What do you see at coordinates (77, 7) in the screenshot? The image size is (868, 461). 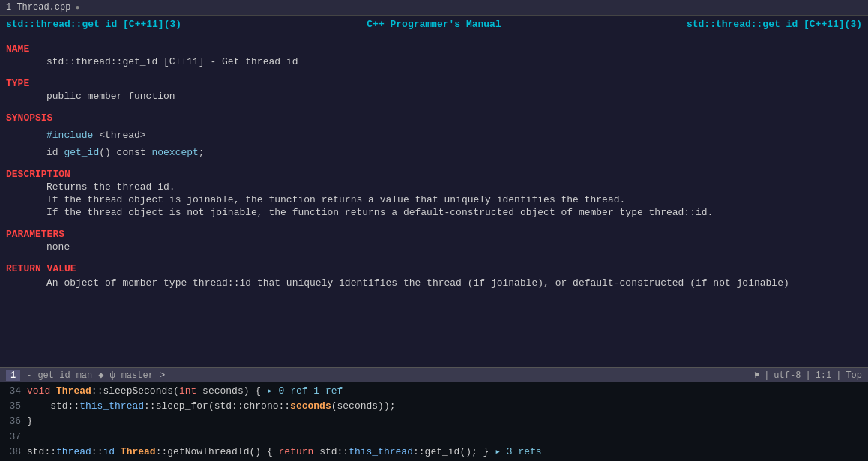 I see `modified-indicator: ●` at bounding box center [77, 7].